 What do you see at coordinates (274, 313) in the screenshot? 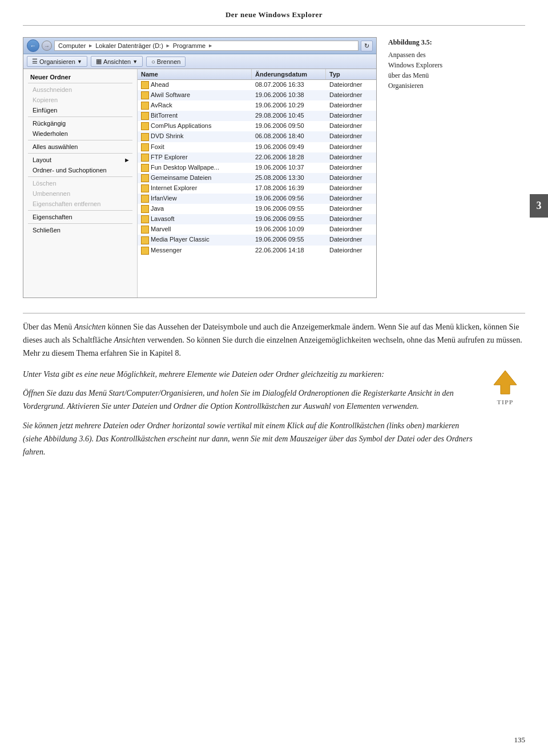
I see `section-divider` at bounding box center [274, 313].